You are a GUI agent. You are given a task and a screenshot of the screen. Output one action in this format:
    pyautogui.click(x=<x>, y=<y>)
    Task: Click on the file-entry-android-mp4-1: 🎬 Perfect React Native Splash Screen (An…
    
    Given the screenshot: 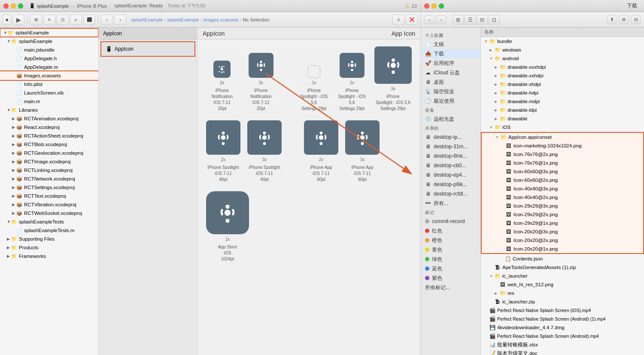 What is the action you would take?
    pyautogui.click(x=562, y=319)
    